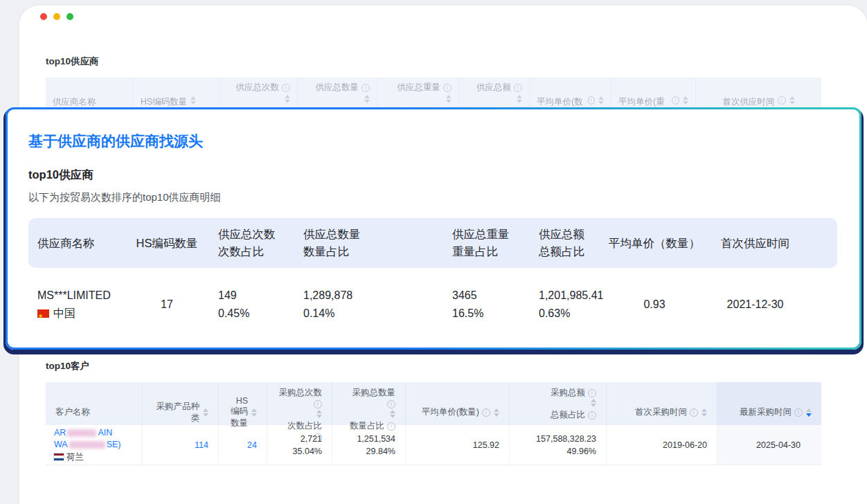  I want to click on latest-purchase-date-cell: 2025-04-30, so click(769, 444).